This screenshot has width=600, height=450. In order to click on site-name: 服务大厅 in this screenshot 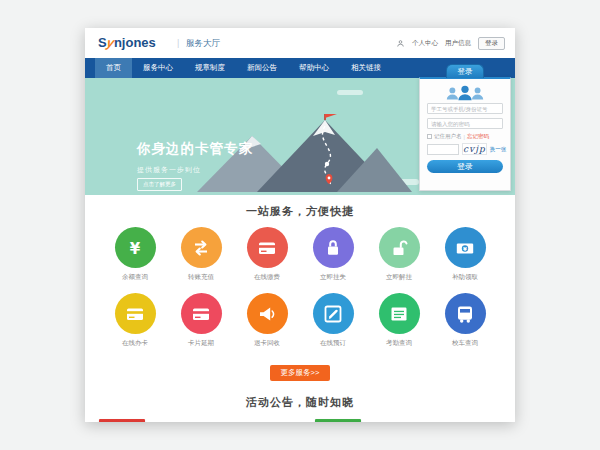, I will do `click(203, 44)`.